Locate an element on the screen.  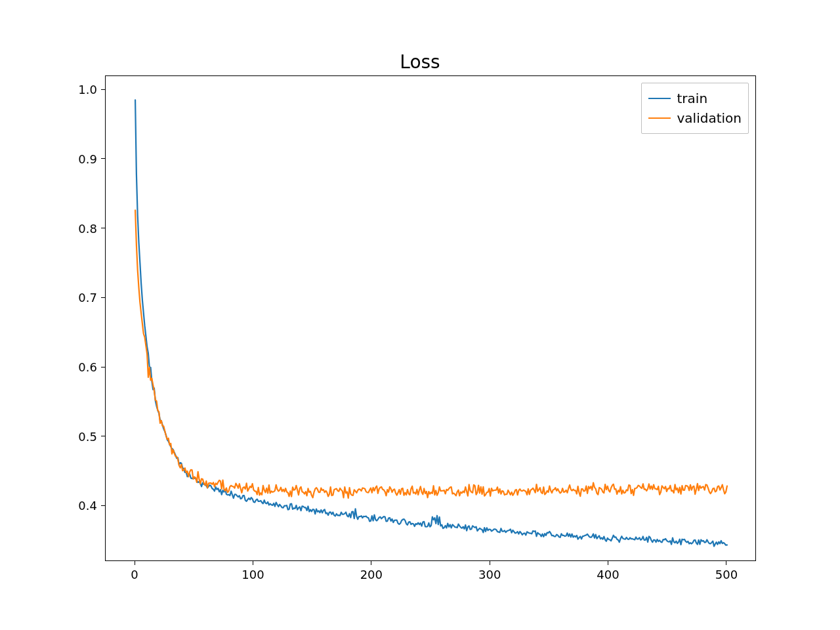
xtick-label: 100 is located at coordinates (253, 575).